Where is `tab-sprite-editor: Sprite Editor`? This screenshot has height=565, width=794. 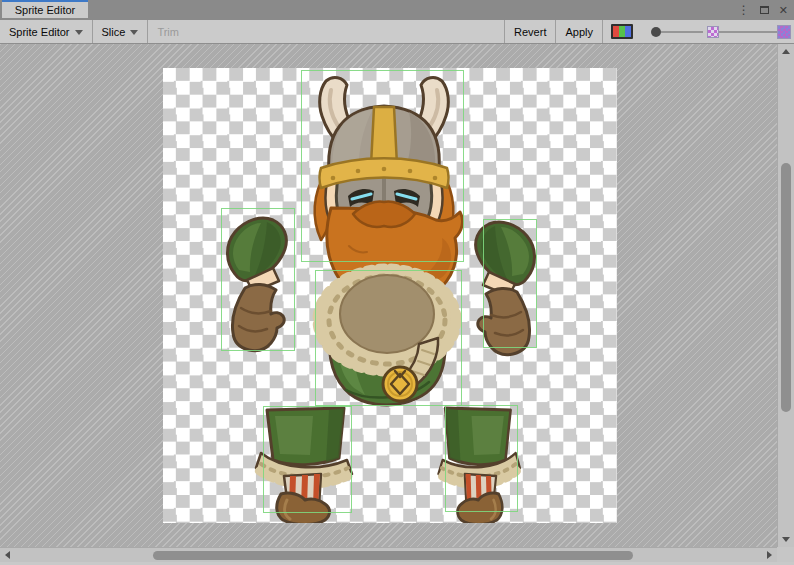
tab-sprite-editor: Sprite Editor is located at coordinates (45, 9).